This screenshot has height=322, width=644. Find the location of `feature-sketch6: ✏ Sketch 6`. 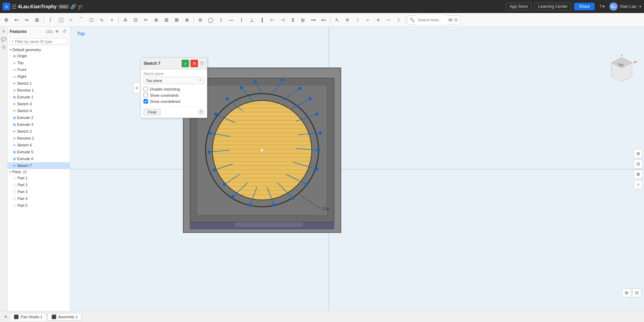

feature-sketch6: ✏ Sketch 6 is located at coordinates (39, 145).